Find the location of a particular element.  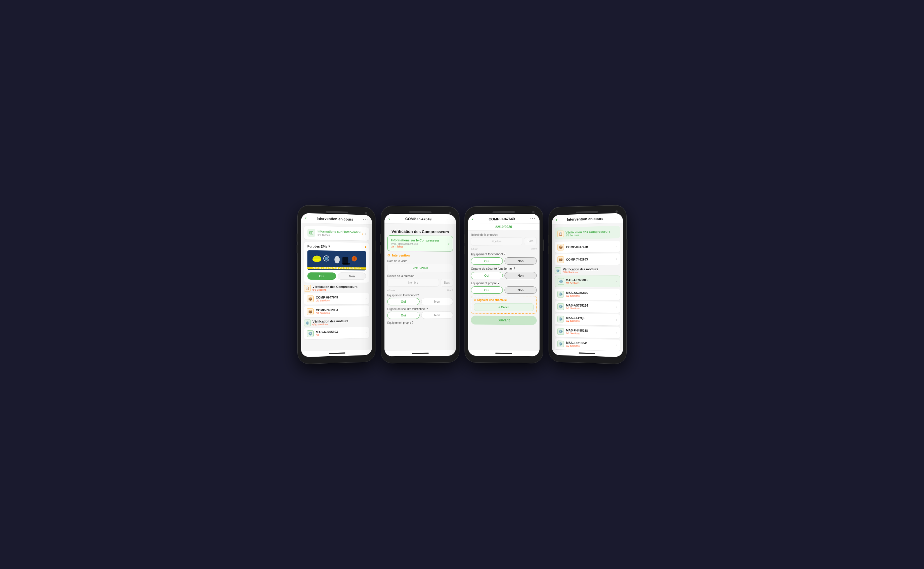

p4-mas-1-active: ⚙️ MAS-AJ765303 0/2 Sections › is located at coordinates (588, 281).